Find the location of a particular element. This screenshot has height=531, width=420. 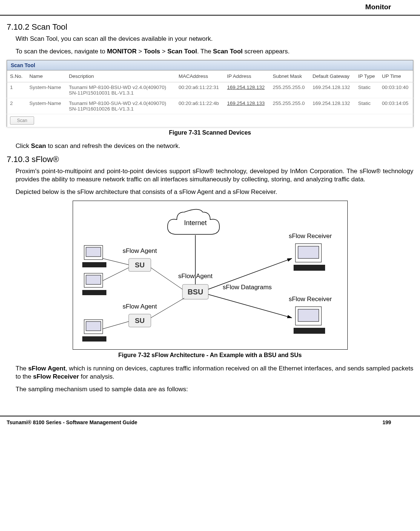

col-iptype: IP Type is located at coordinates (367, 76).